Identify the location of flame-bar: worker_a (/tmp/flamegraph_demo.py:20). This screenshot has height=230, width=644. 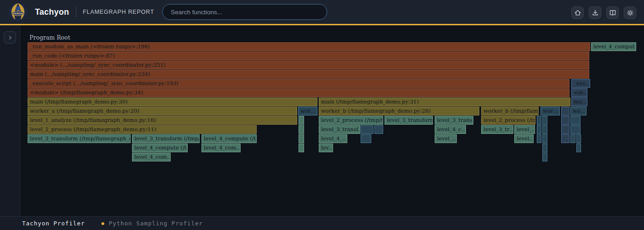
(162, 111).